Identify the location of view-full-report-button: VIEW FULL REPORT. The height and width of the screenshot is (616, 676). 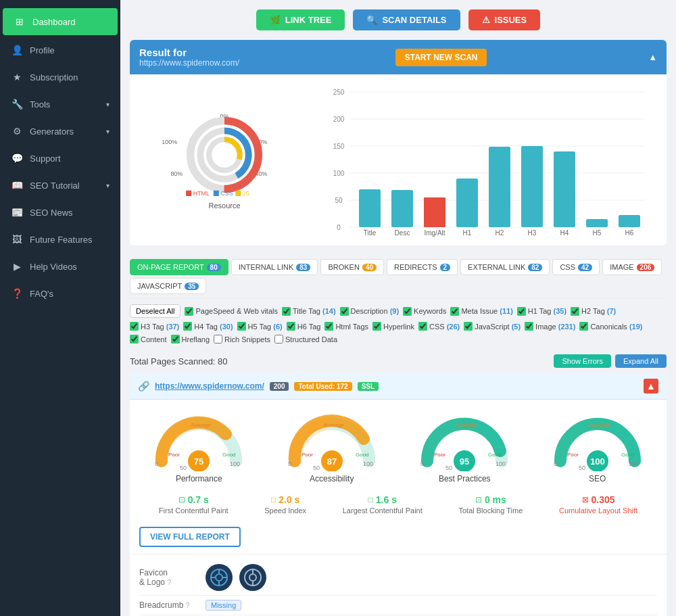
(190, 537).